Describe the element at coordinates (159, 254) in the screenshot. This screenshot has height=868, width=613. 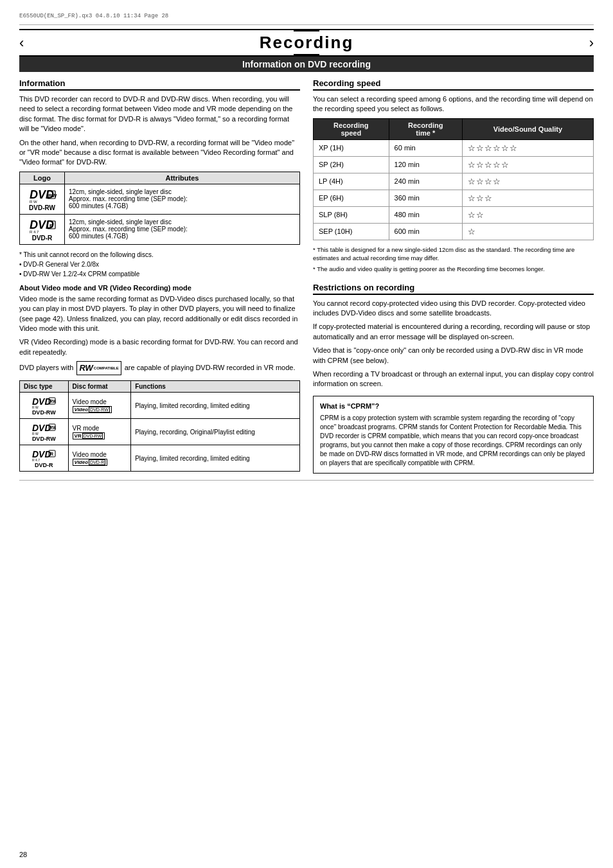
I see `note-1: * This unit cannot record on the followi…` at that location.